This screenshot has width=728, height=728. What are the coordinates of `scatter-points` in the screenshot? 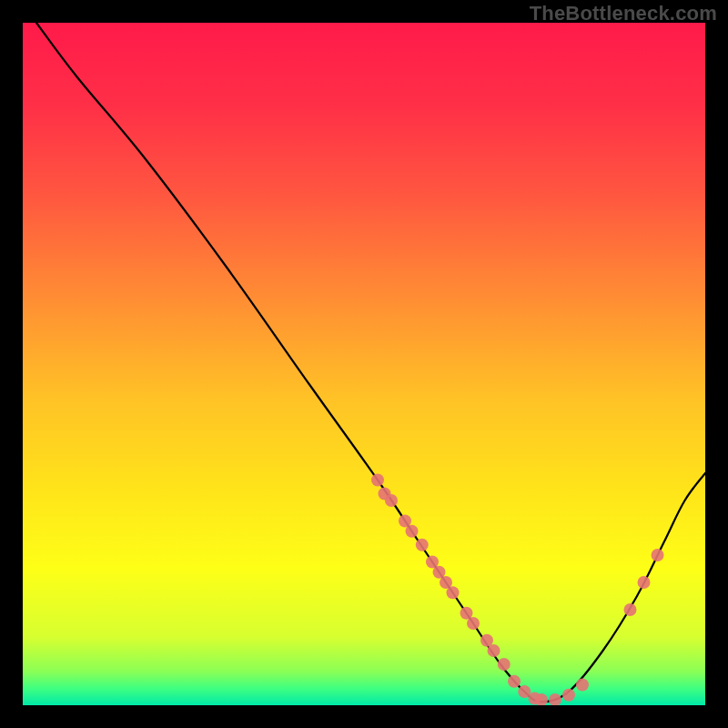 It's located at (518, 590).